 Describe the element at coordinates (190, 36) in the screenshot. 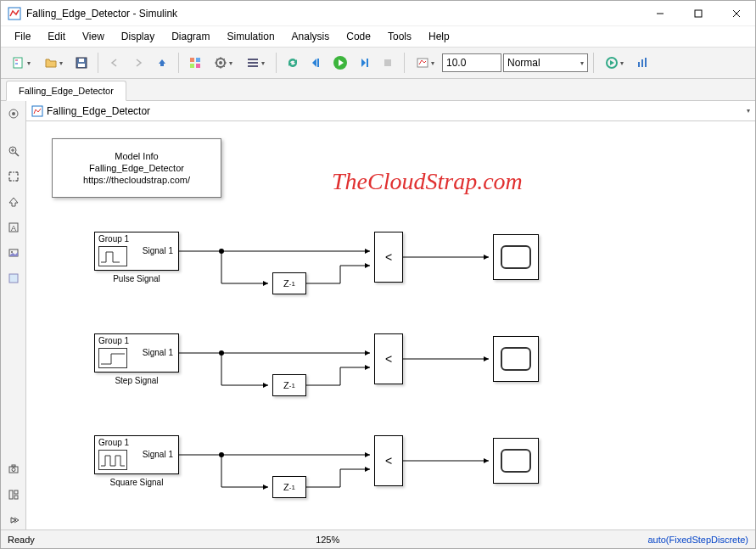

I see `menu-diagram: Diagram` at that location.